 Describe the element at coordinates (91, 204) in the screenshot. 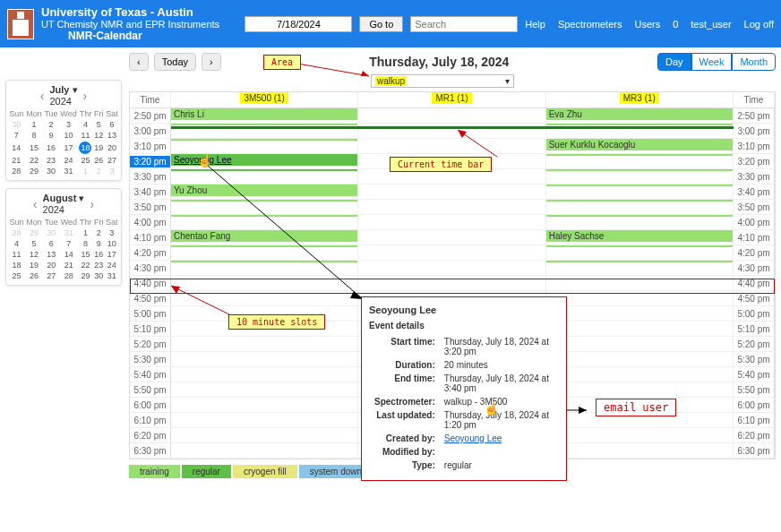

I see `next-month-icon: ›` at that location.